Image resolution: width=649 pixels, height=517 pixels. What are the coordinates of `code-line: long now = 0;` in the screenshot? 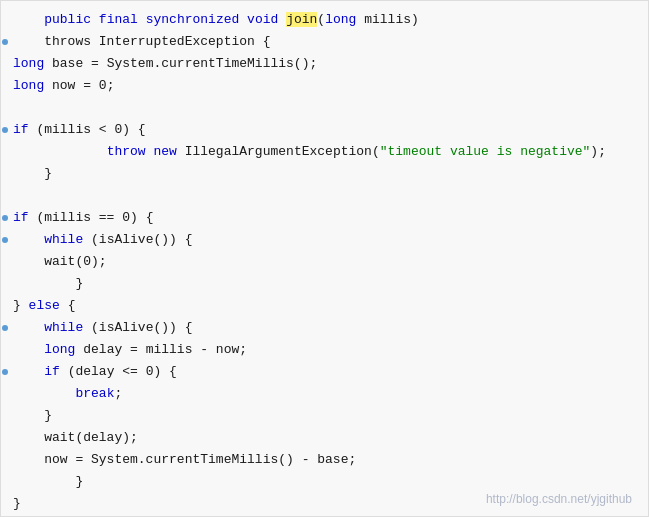 It's located at (324, 86).